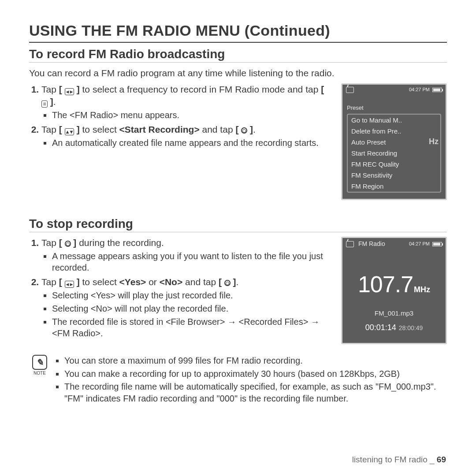  I want to click on s2-step2-sub: Selecting <No> will not play the recorde…, so click(192, 309).